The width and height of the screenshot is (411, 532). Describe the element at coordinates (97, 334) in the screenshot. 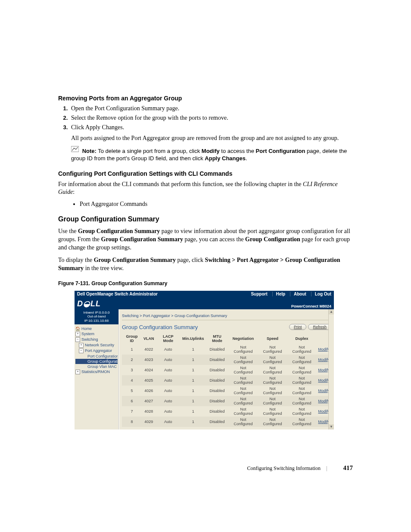

I see `tree-system: +System` at that location.